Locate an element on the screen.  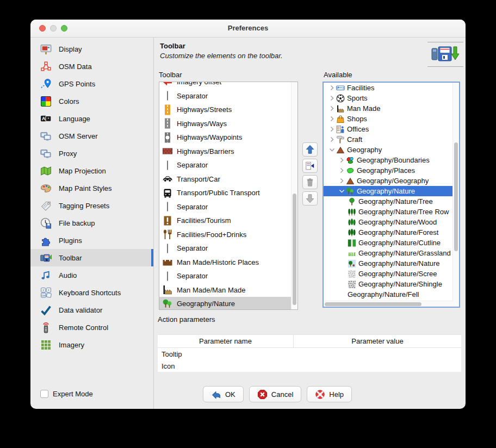
sidebar-item-label: Display is located at coordinates (71, 49).